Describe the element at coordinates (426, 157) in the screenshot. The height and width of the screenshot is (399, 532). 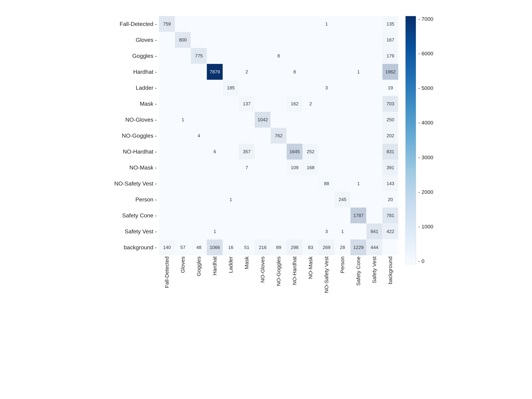
I see `colorbar-tick: - 3000` at that location.